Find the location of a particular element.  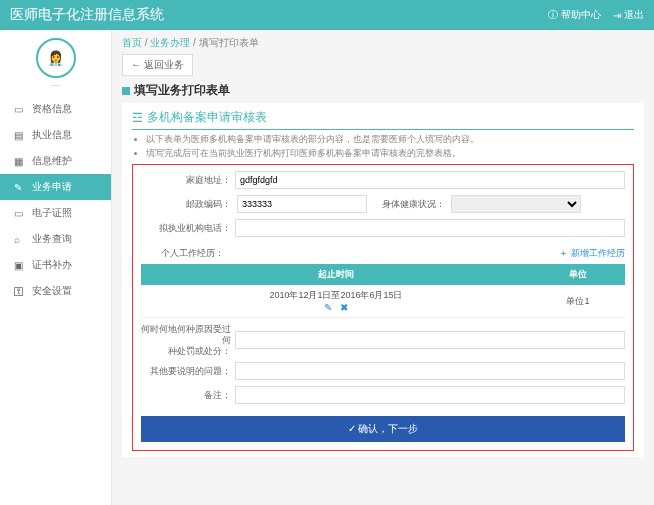

help-icon: ⓘ is located at coordinates (553, 15).